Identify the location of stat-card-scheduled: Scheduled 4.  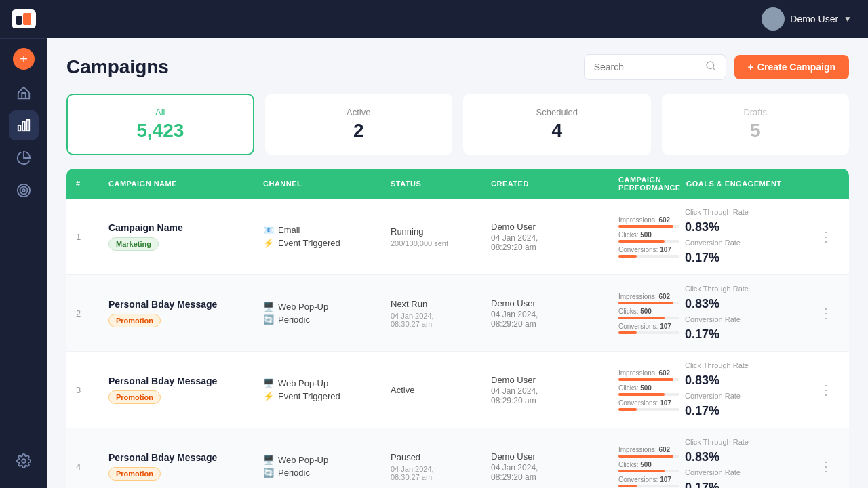
(557, 125).